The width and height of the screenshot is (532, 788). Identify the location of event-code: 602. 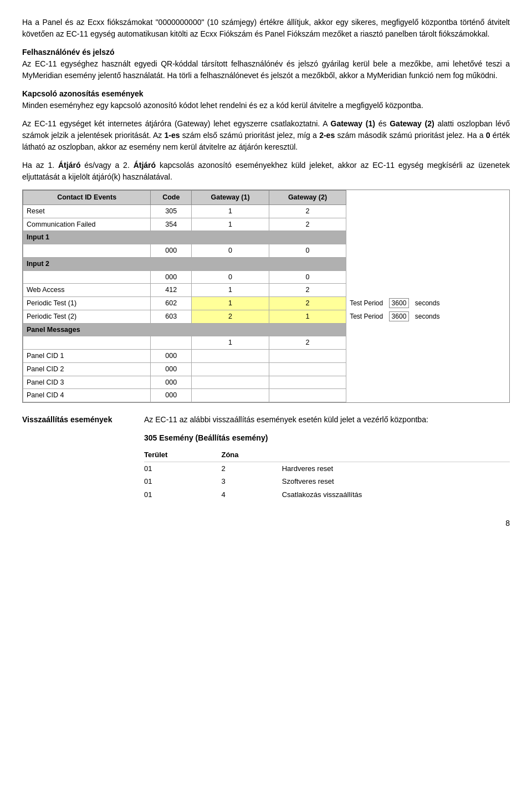
(171, 304).